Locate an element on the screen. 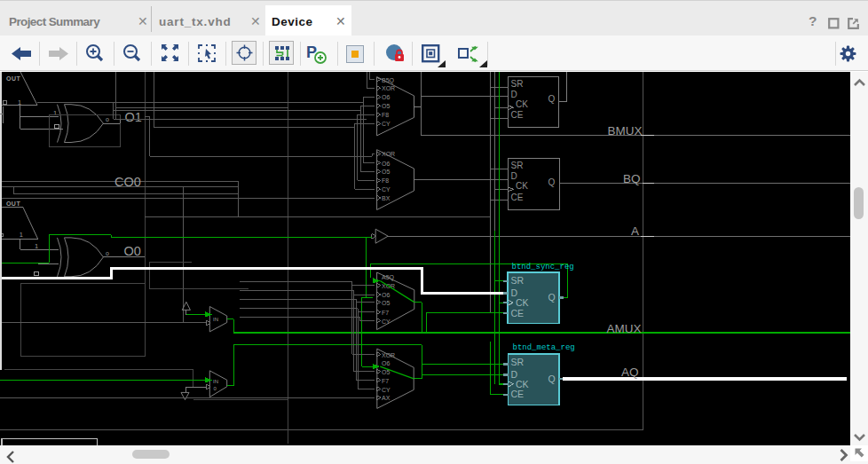 The image size is (868, 464). svg-text: BX is located at coordinates (386, 199).